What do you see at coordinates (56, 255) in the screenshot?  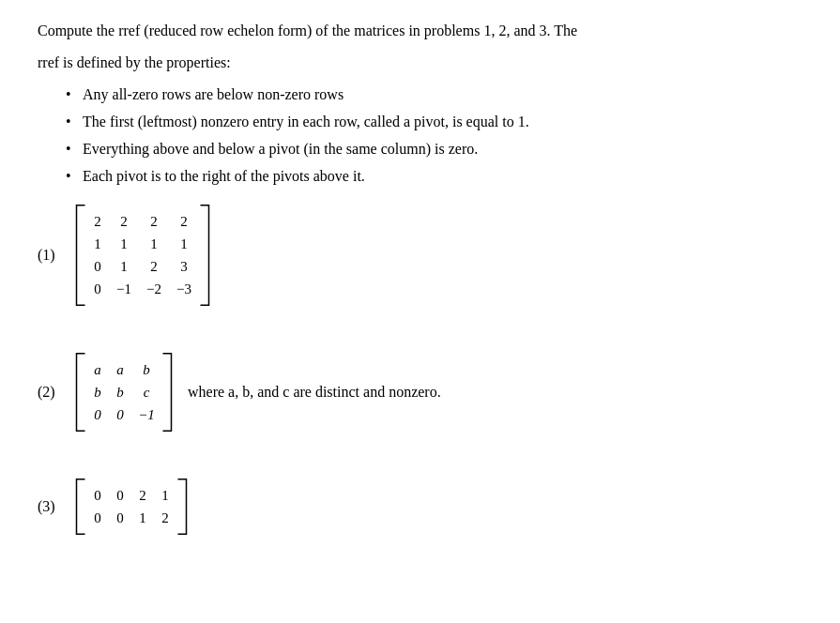 I see `problem-label-1: (1)` at bounding box center [56, 255].